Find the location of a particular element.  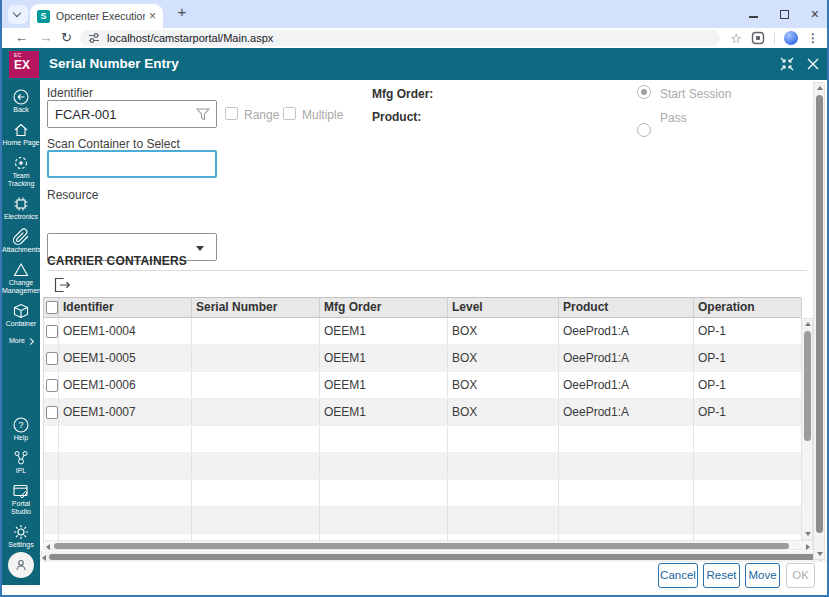

sidebar-item-more: More is located at coordinates (21, 341).